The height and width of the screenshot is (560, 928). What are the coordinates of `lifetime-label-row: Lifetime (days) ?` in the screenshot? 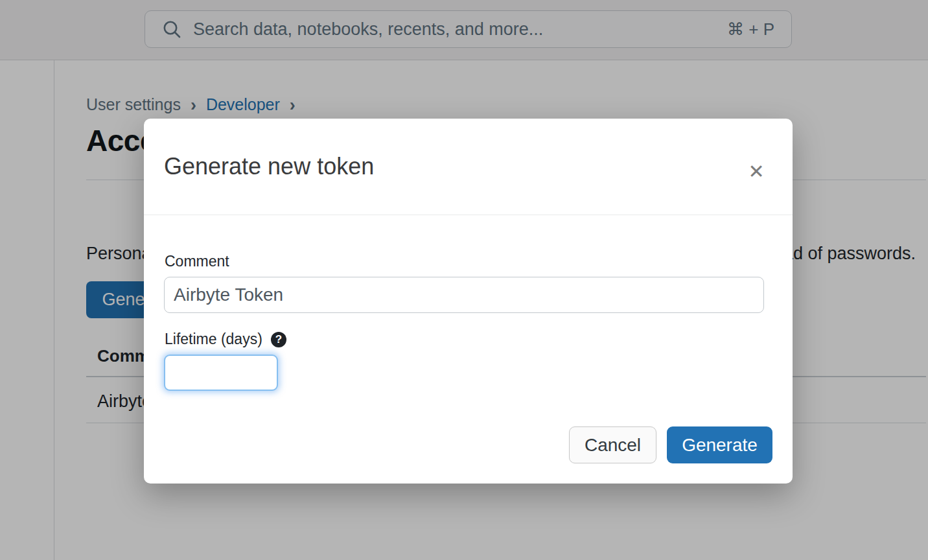 It's located at (226, 340).